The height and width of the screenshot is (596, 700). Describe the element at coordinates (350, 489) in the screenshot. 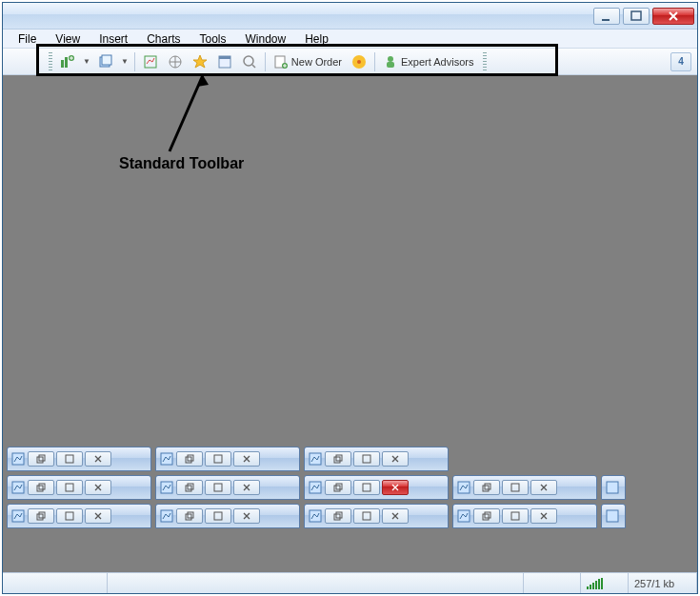

I see `mdi-child-windows` at that location.